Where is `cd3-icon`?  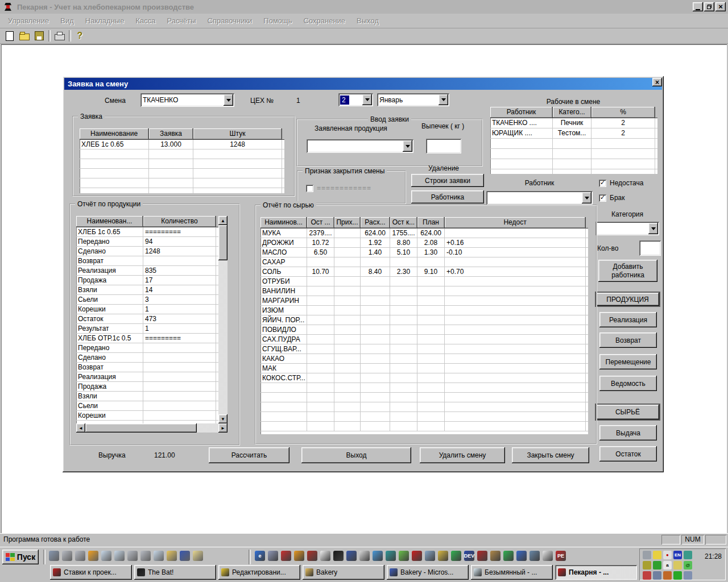
cd3-icon is located at coordinates (159, 556).